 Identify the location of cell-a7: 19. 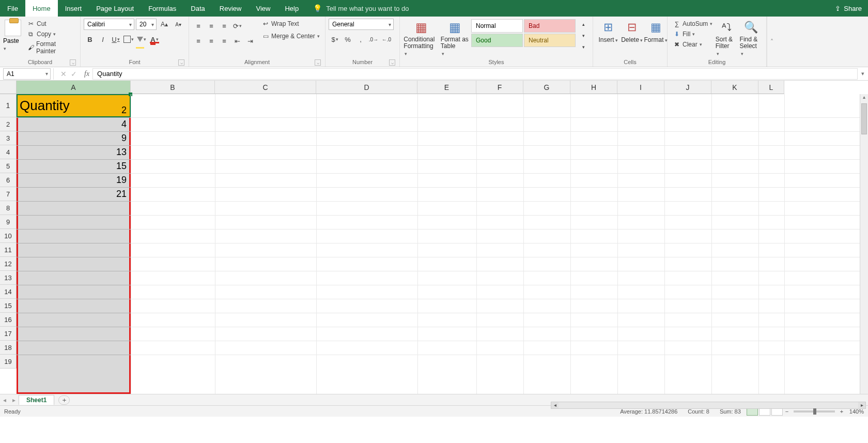
(73, 180).